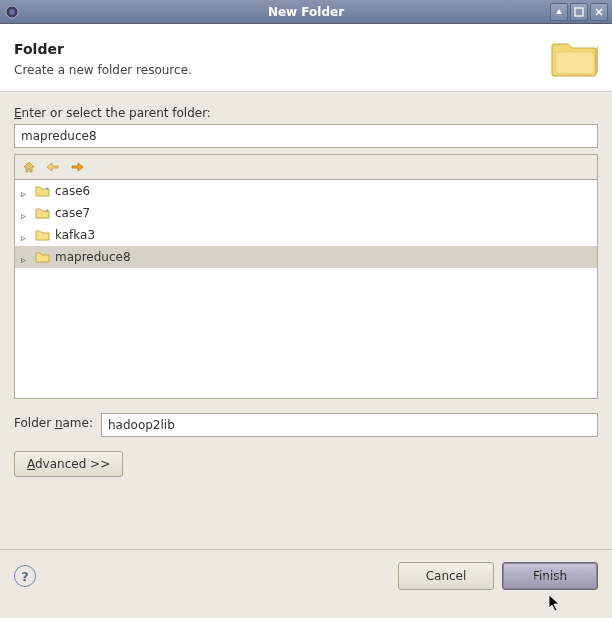 The width and height of the screenshot is (612, 618). Describe the element at coordinates (53, 167) in the screenshot. I see `back-arrow-icon` at that location.